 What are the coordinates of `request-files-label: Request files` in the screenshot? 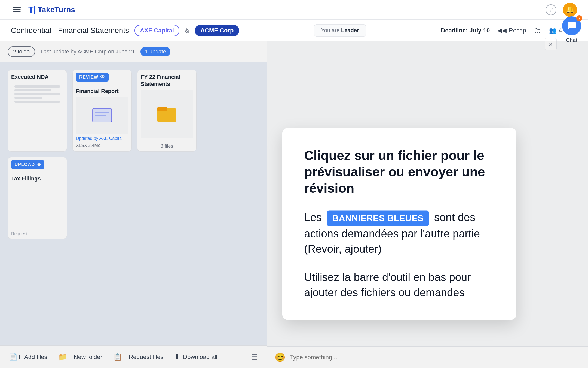 It's located at (146, 357).